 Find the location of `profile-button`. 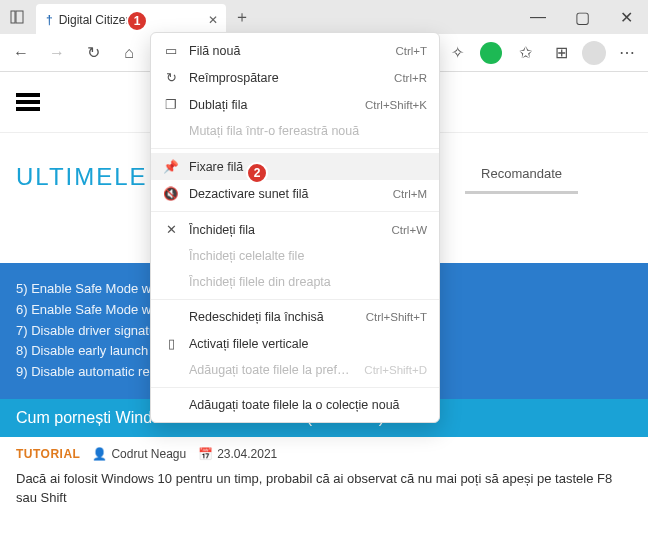

profile-button is located at coordinates (594, 53).